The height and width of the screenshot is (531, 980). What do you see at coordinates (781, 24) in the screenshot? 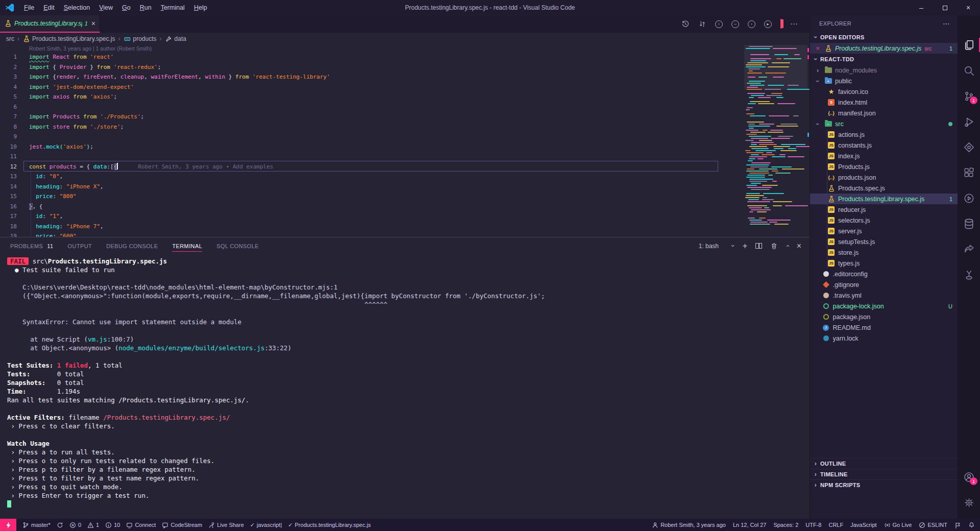
I see `split-editor-icon` at bounding box center [781, 24].